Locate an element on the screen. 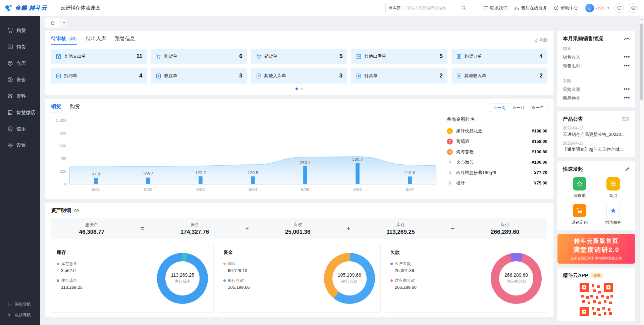 Image resolution: width=644 pixels, height=325 pixels. scroll-down-arrow: ▼ is located at coordinates (642, 322).